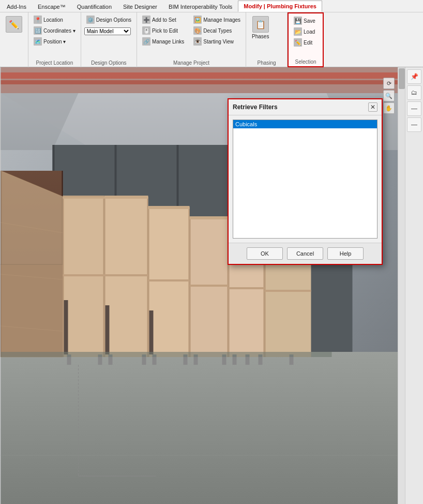  I want to click on viewport-scrollbar, so click(401, 286).